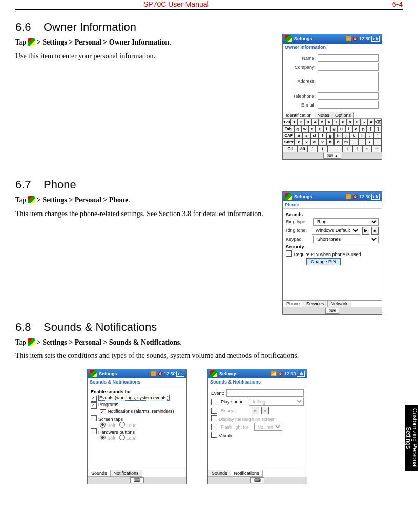  Describe the element at coordinates (336, 122) in the screenshot. I see `keyboard-key: 7` at that location.